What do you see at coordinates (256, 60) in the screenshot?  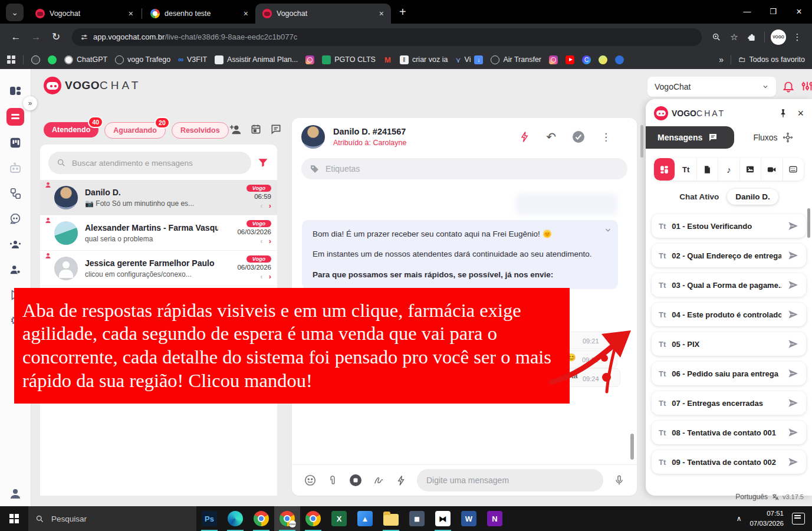 I see `bookmark-assistir: Assistir Animal Plan...` at bounding box center [256, 60].